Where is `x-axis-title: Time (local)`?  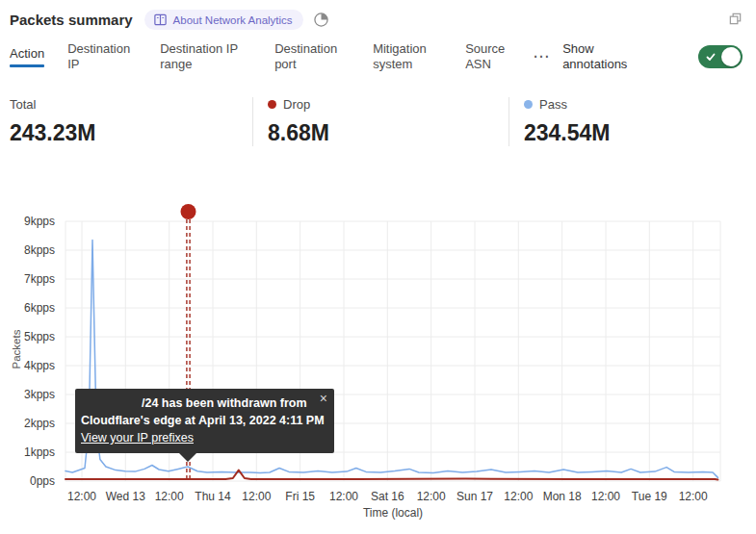 x-axis-title: Time (local) is located at coordinates (393, 513).